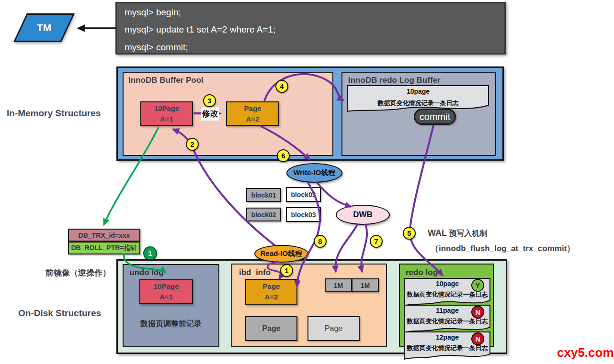 The width and height of the screenshot is (614, 364). Describe the element at coordinates (44, 28) in the screenshot. I see `tm-node: TM` at that location.